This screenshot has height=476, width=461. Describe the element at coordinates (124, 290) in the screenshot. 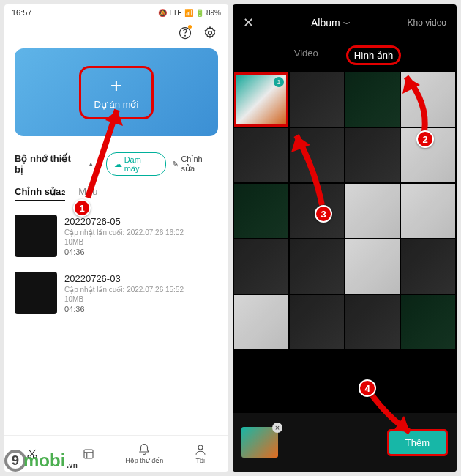

I see `project-updated: Cập nhật lần cuối: 2022.07.26 15:52` at that location.